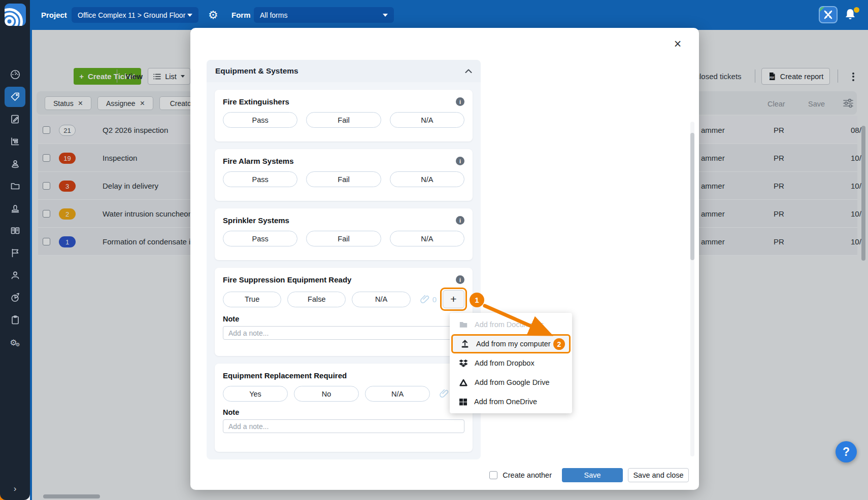 Image resolution: width=868 pixels, height=500 pixels. Describe the element at coordinates (511, 382) in the screenshot. I see `menu-item-add-from-google-drive: Add from Google Drive` at that location.